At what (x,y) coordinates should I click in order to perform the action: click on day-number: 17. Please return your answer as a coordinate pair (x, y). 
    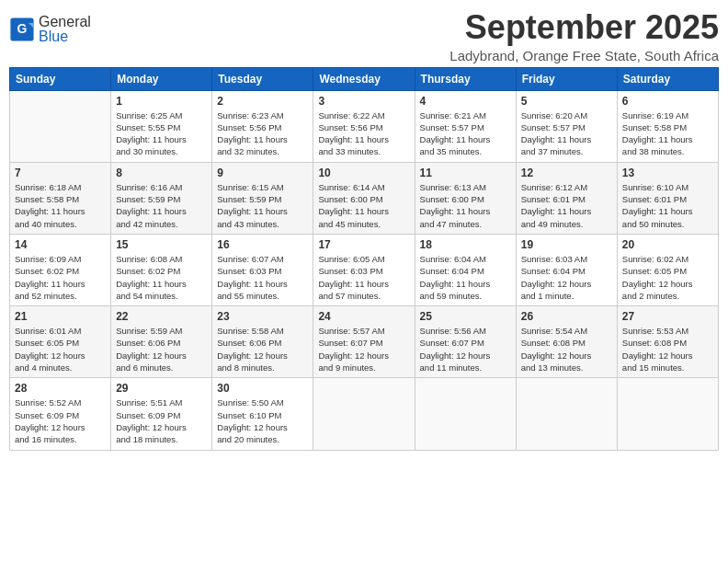
    Looking at the image, I should click on (364, 245).